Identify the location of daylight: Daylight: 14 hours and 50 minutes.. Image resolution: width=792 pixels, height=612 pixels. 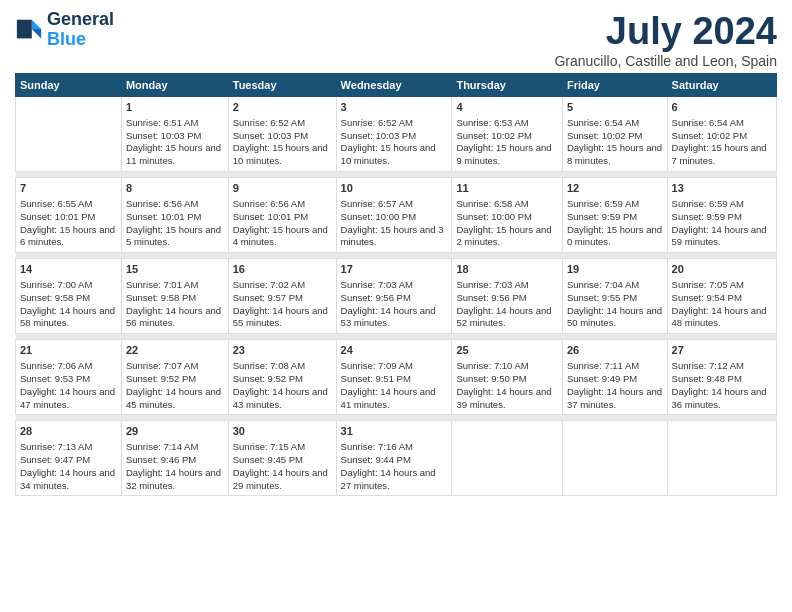
(614, 317).